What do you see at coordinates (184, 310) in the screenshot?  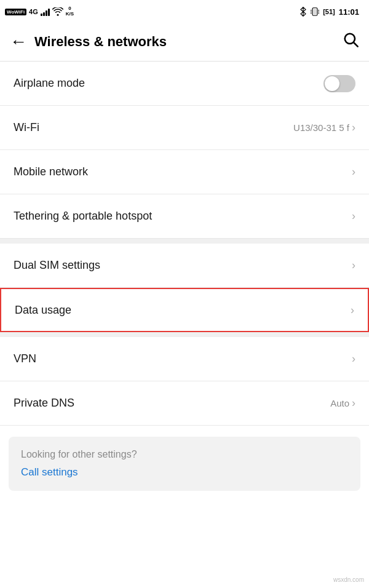 I see `settings-item-data-usage: Data usage ›` at bounding box center [184, 310].